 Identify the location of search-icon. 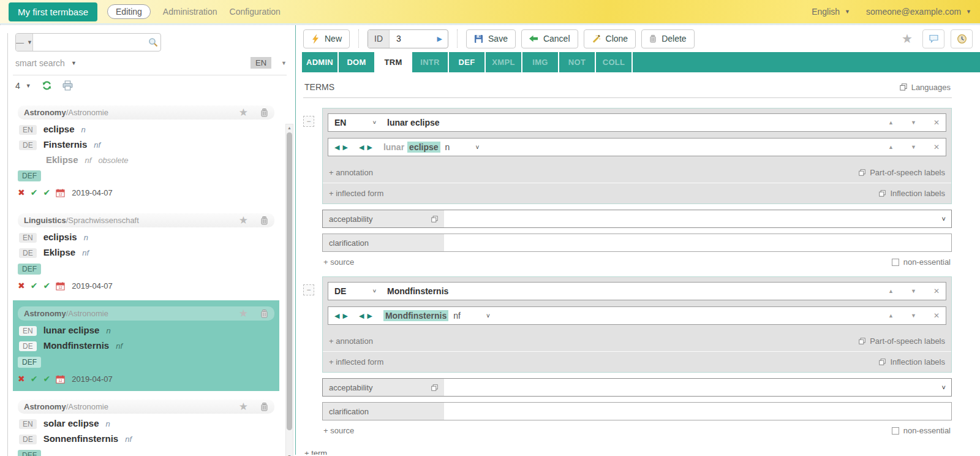
(154, 42).